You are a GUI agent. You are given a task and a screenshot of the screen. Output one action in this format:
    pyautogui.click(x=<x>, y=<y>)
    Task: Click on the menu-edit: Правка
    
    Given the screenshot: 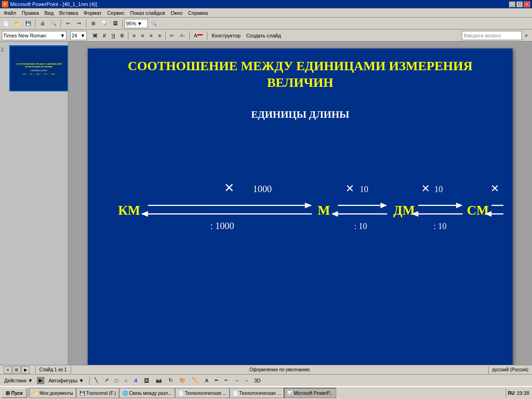 What is the action you would take?
    pyautogui.click(x=30, y=13)
    